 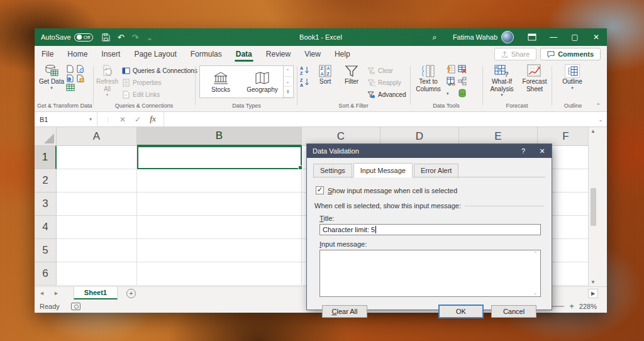 I want to click on cell-b2, so click(x=219, y=181).